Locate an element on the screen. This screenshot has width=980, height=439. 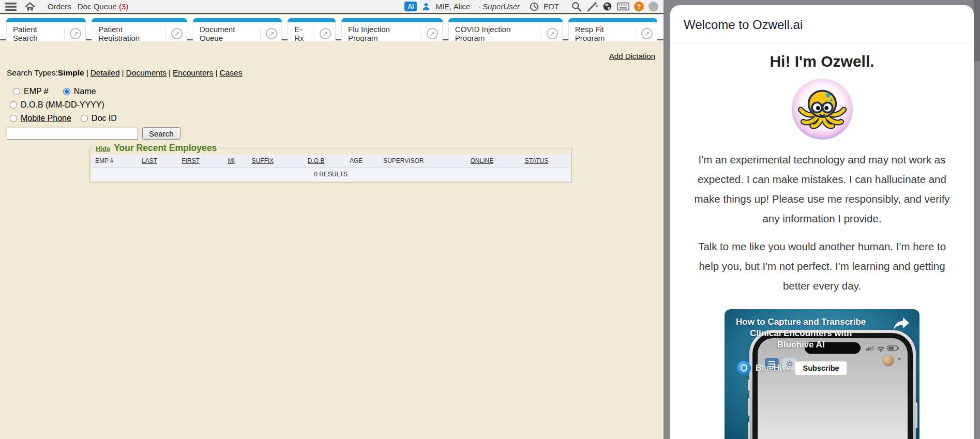
tab-label: COVID Injection Program is located at coordinates (495, 34).